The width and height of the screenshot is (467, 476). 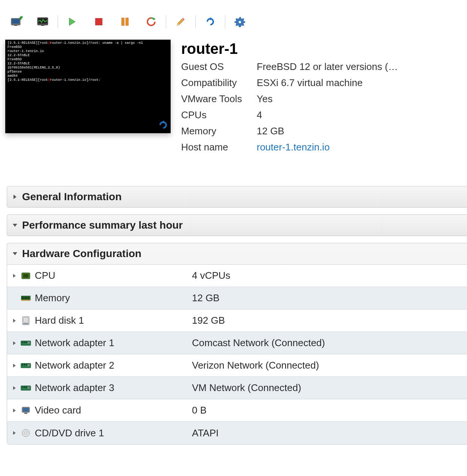 What do you see at coordinates (237, 321) in the screenshot?
I see `hw-row-hd1: Hard disk 1 192 GB` at bounding box center [237, 321].